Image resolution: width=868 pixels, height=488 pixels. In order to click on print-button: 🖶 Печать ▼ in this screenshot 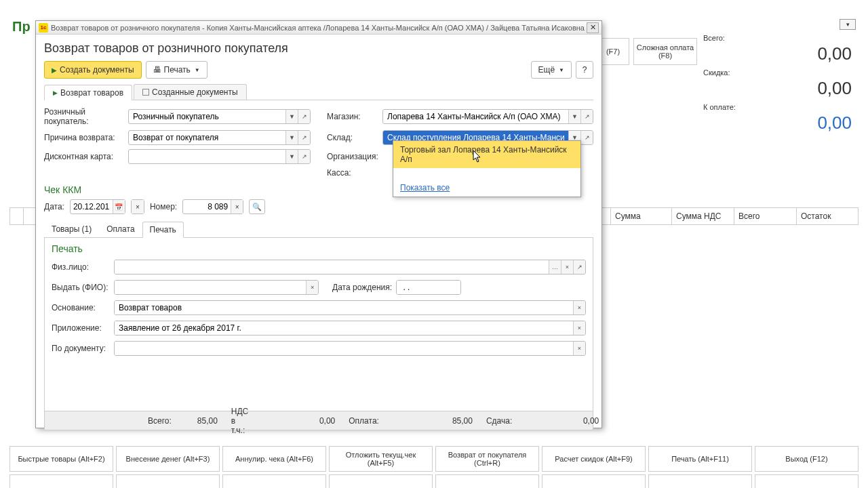, I will do `click(176, 70)`.